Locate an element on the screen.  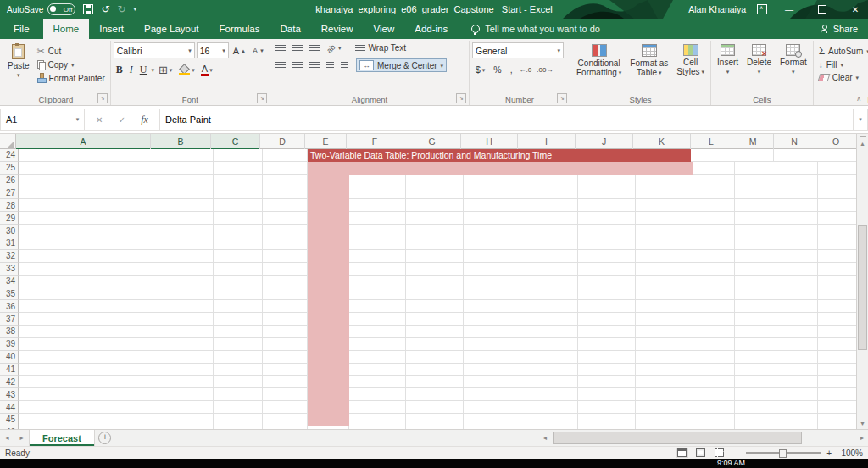
cell-K28 is located at coordinates (665, 205).